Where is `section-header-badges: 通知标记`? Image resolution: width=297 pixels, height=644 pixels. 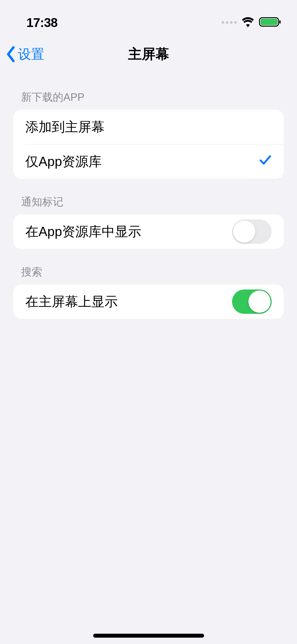
section-header-badges: 通知标记 is located at coordinates (148, 197).